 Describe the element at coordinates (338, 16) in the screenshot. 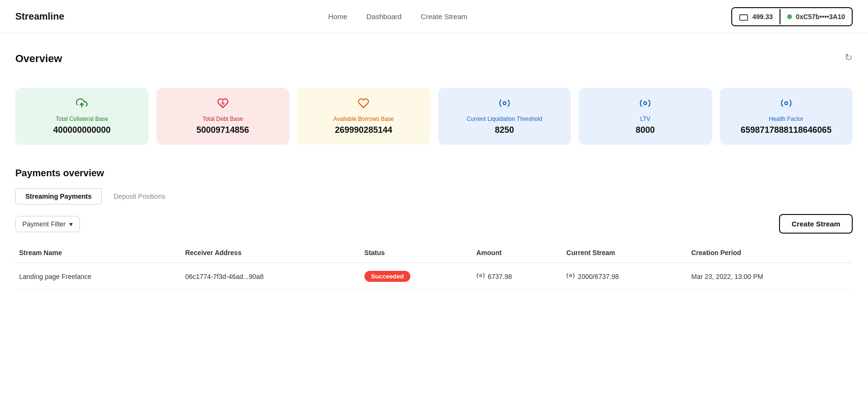

I see `nav-home: Home` at that location.